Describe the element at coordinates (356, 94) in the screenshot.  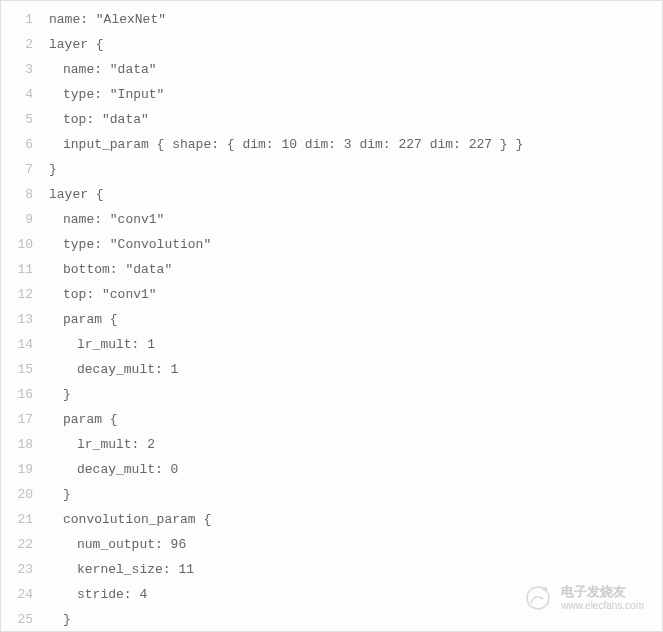
I see `code-line: type: "Input"` at that location.